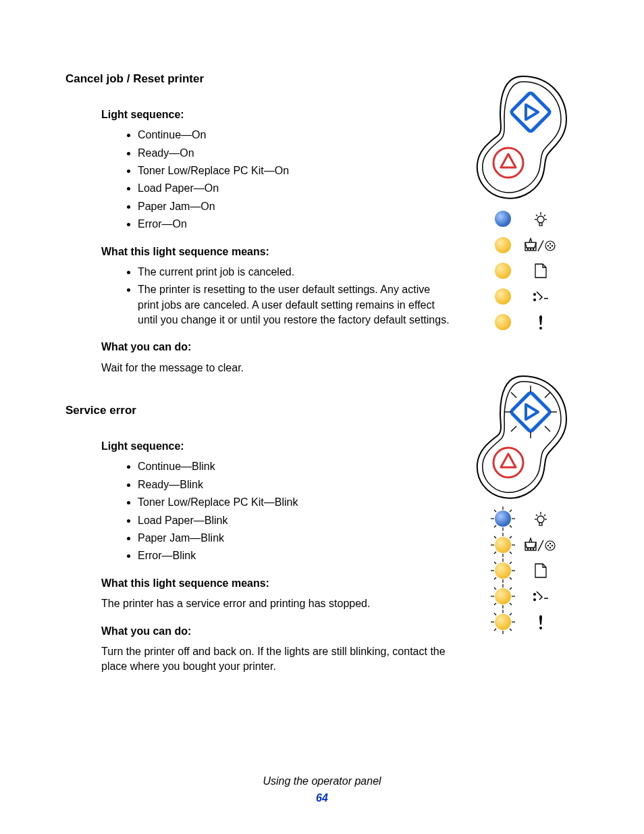 The width and height of the screenshot is (644, 834). Describe the element at coordinates (294, 305) in the screenshot. I see `list-item: The printer is resetting to the user def…` at that location.